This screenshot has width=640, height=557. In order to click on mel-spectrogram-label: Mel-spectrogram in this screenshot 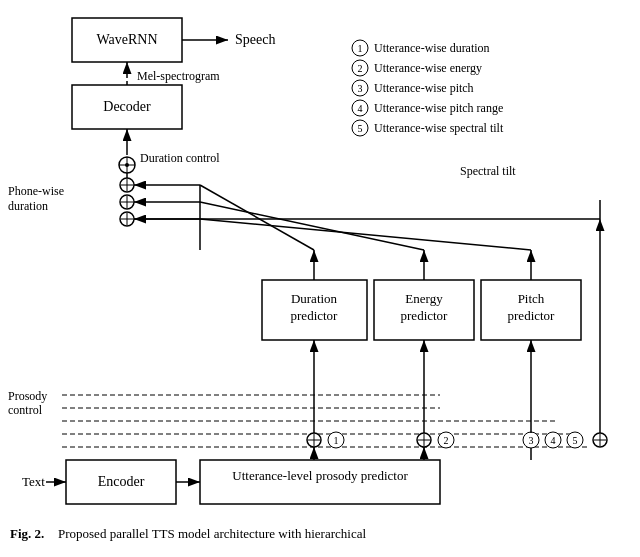, I will do `click(178, 76)`.